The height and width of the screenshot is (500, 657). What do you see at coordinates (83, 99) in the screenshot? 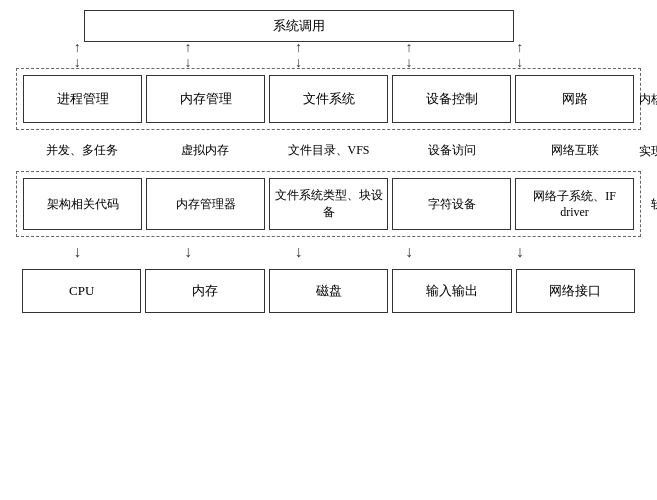
I see `kernel-label-0: 进程管理` at bounding box center [83, 99].